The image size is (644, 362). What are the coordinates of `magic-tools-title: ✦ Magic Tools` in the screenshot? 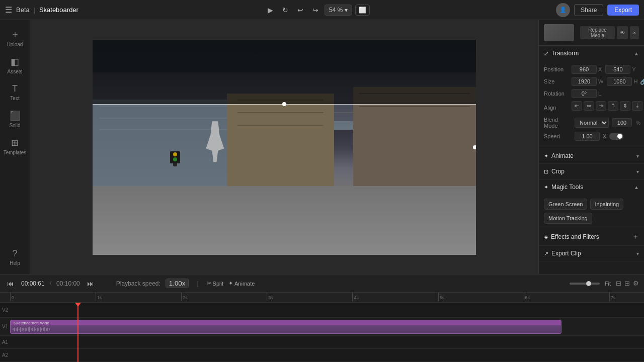 It's located at (564, 187).